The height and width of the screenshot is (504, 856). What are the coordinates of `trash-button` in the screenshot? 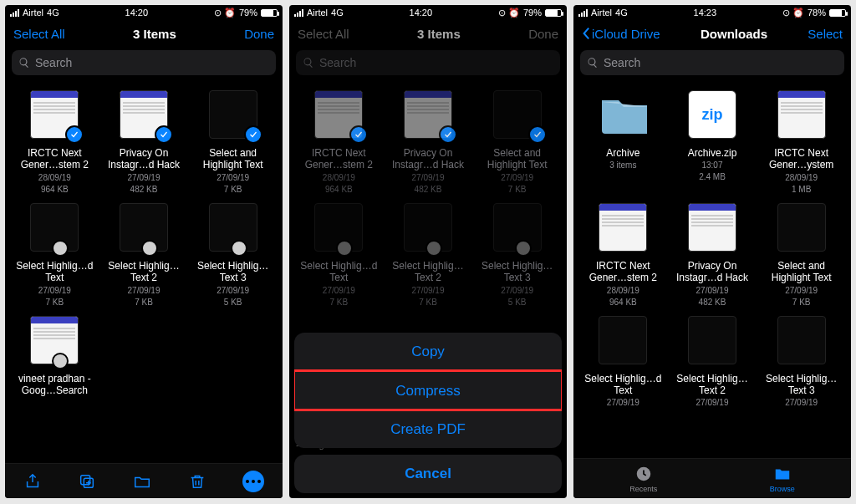 It's located at (197, 481).